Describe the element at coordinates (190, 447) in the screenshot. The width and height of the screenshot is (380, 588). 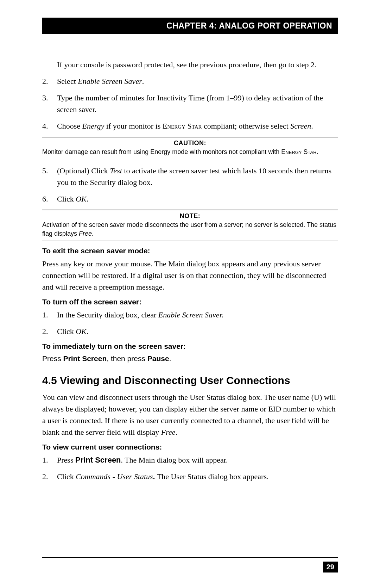
I see `subhead-viewconn: To view current user connections:` at that location.